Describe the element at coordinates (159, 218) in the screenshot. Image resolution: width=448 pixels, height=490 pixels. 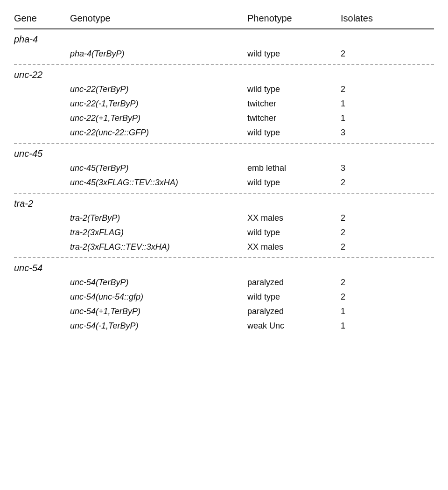
I see `genotype-cell: tra-2(TerByP)` at that location.